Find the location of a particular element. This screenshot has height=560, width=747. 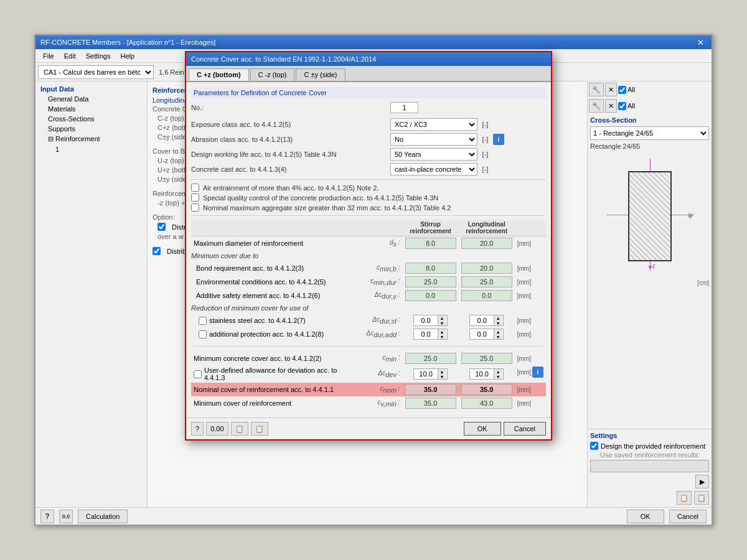

userdef-input2 is located at coordinates (482, 374).